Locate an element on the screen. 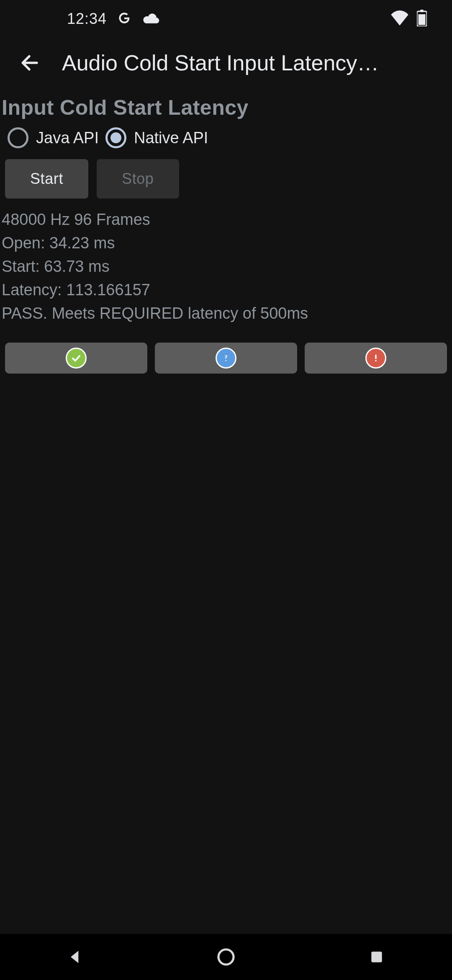 This screenshot has height=980, width=452. nav-home-button is located at coordinates (226, 957).